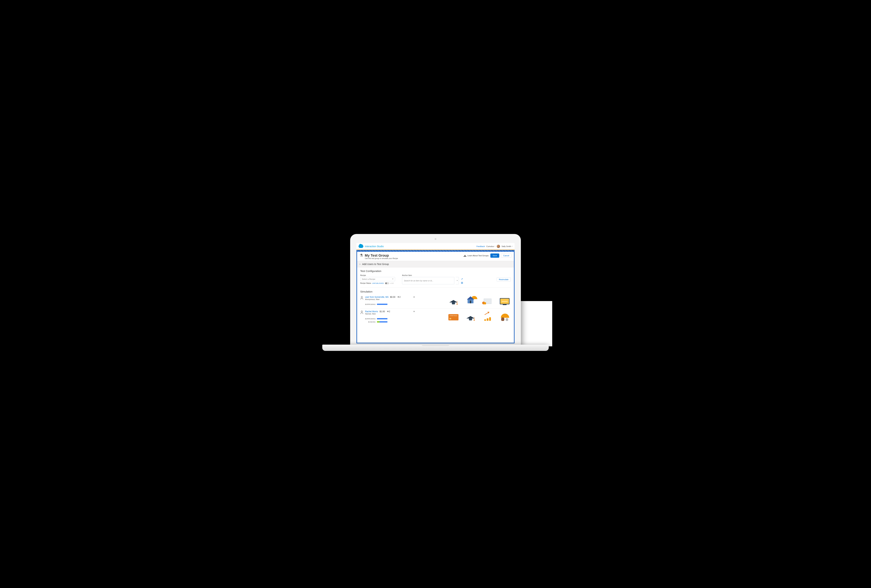  Describe the element at coordinates (488, 301) in the screenshot. I see `rec-checking` at that location.